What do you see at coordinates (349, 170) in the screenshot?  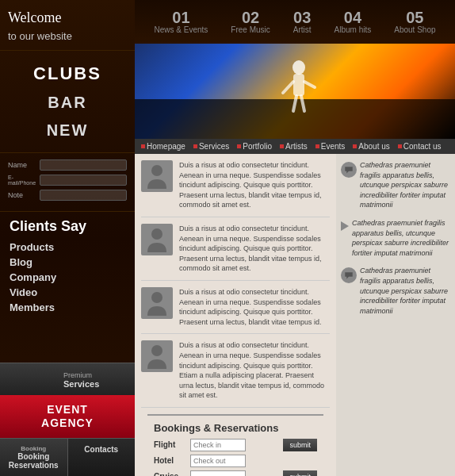 I see `comment-icon` at bounding box center [349, 170].